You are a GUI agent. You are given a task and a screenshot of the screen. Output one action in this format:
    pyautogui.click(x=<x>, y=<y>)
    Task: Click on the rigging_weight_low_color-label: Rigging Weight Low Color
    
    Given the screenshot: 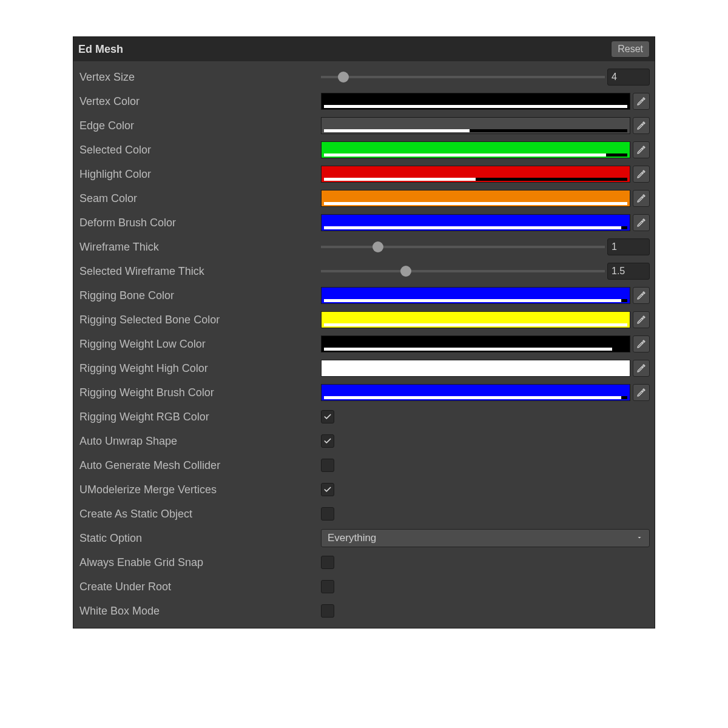 What is the action you would take?
    pyautogui.click(x=200, y=345)
    